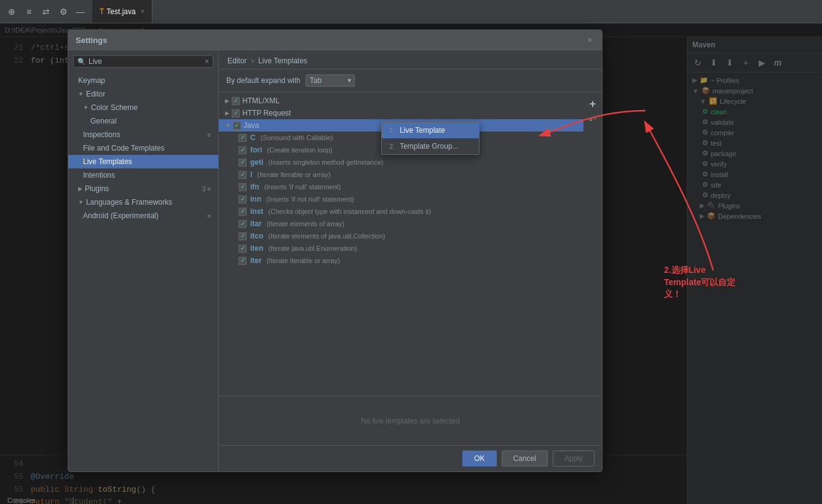 The width and height of the screenshot is (822, 504). I want to click on content-breadcrumb: Editor › Live Templates, so click(267, 61).